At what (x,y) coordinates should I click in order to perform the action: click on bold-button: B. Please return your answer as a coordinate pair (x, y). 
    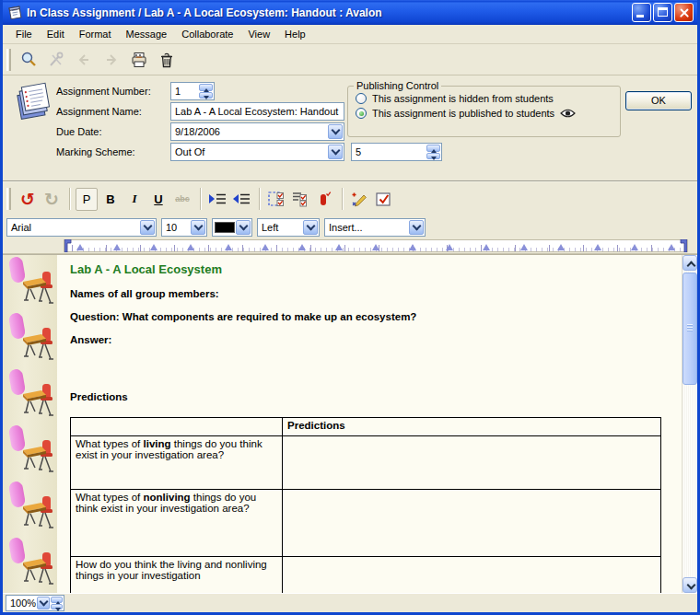
    Looking at the image, I should click on (111, 199).